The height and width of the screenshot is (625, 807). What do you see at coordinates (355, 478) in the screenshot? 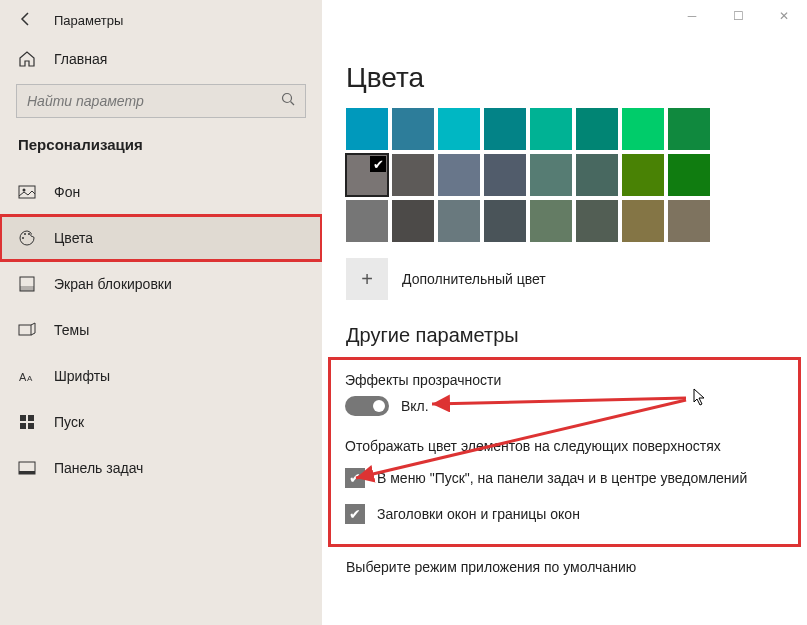
I see `checkbox-start-taskbar: ✔` at bounding box center [355, 478].